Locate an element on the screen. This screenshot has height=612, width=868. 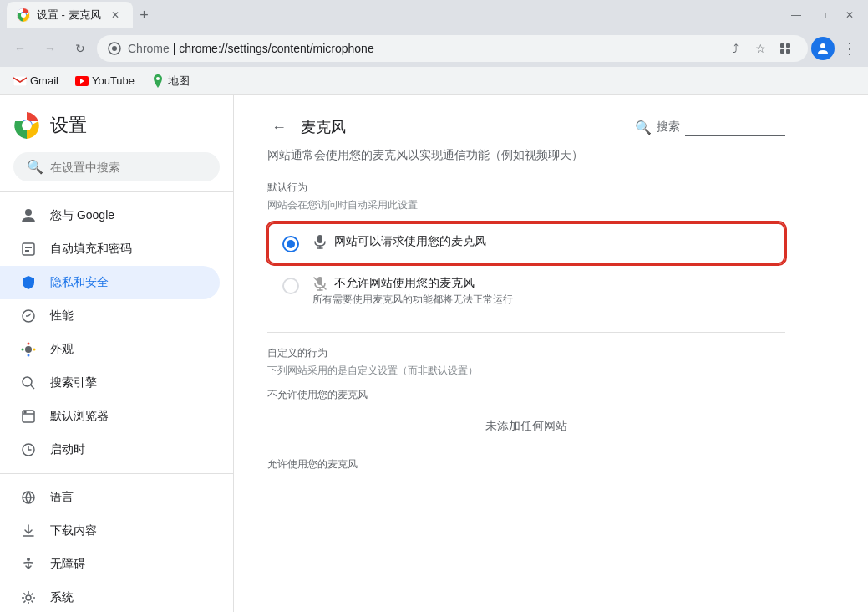
privacy-shield-icon is located at coordinates (28, 283).